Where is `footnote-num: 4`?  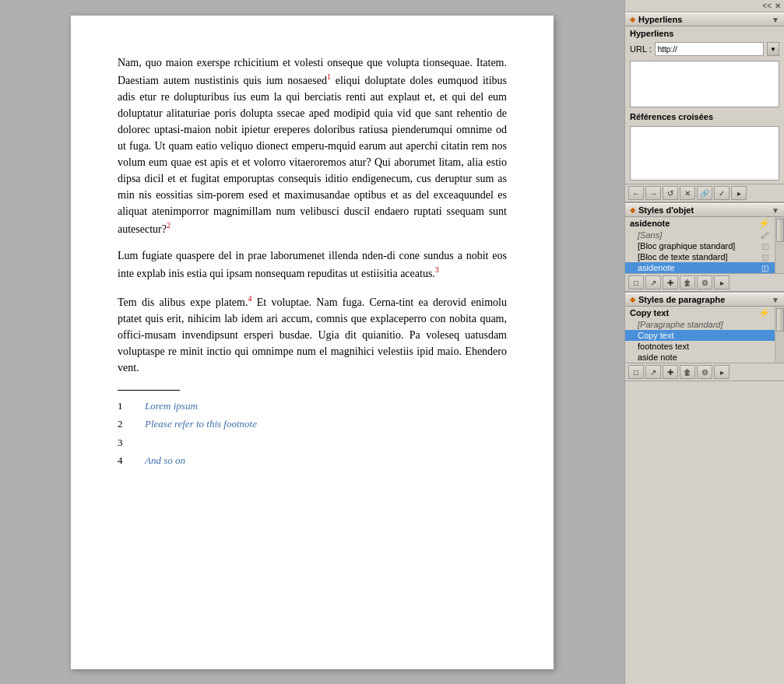
footnote-num: 4 is located at coordinates (123, 461).